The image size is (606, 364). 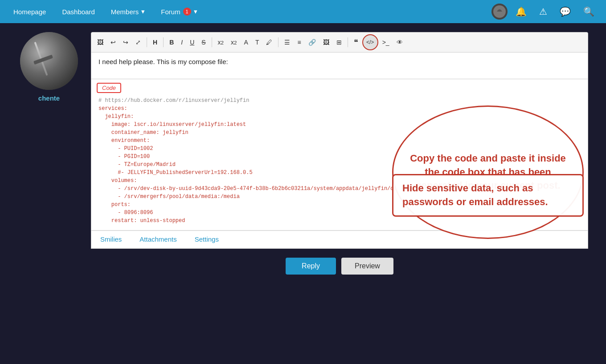 What do you see at coordinates (299, 42) in the screenshot?
I see `align-btn: ≡` at bounding box center [299, 42].